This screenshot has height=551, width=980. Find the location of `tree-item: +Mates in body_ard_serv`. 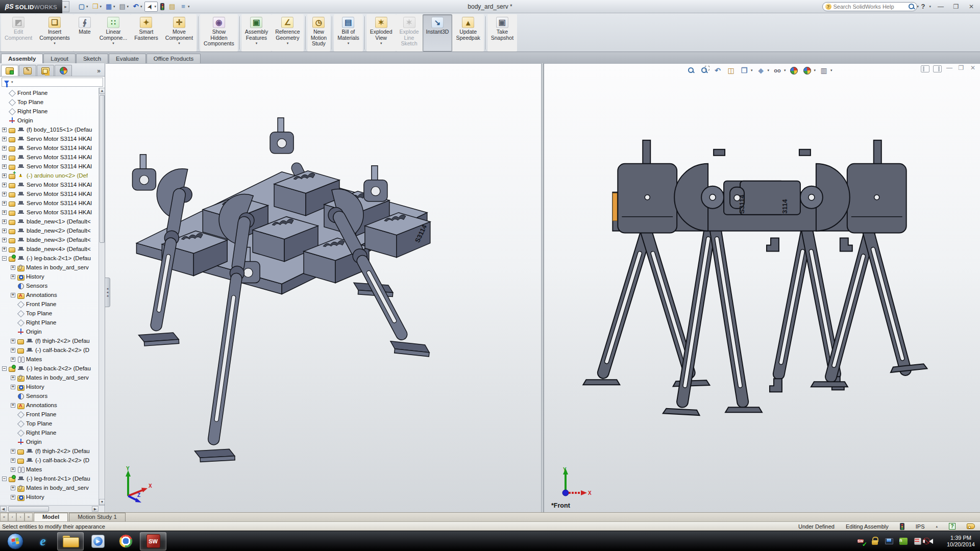

tree-item: +Mates in body_ard_serv is located at coordinates (52, 378).